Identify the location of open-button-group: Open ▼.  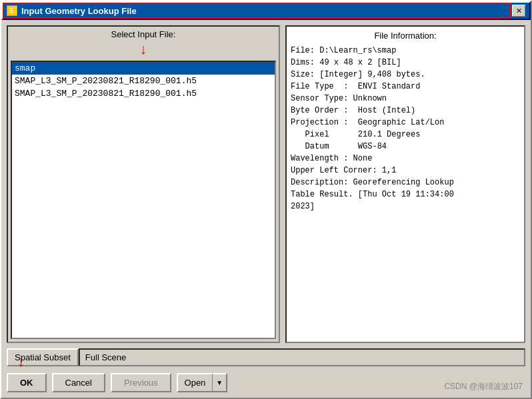
(203, 382).